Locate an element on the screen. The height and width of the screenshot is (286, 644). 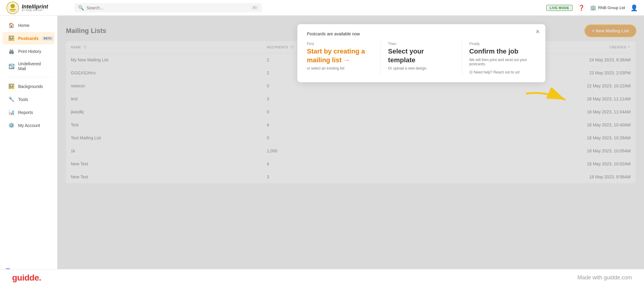
sidebar-item-tools-label: Tools is located at coordinates (33, 99).